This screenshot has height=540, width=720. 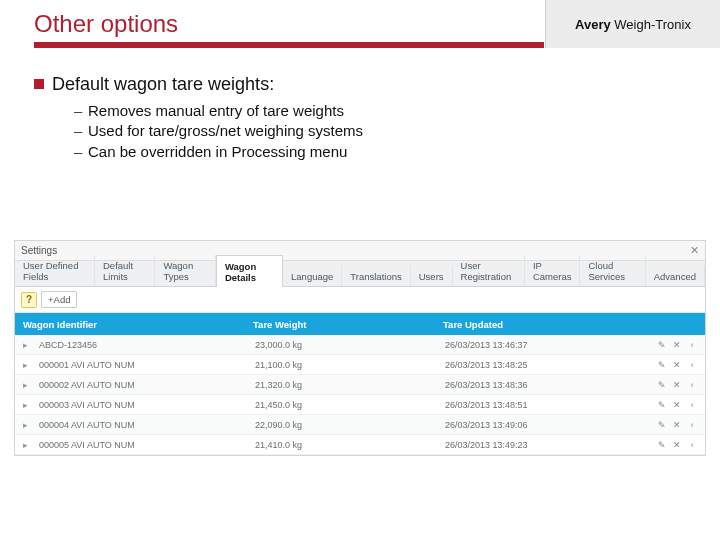 I want to click on cell-tare-weight: 23,000.0 kg, so click(x=342, y=345).